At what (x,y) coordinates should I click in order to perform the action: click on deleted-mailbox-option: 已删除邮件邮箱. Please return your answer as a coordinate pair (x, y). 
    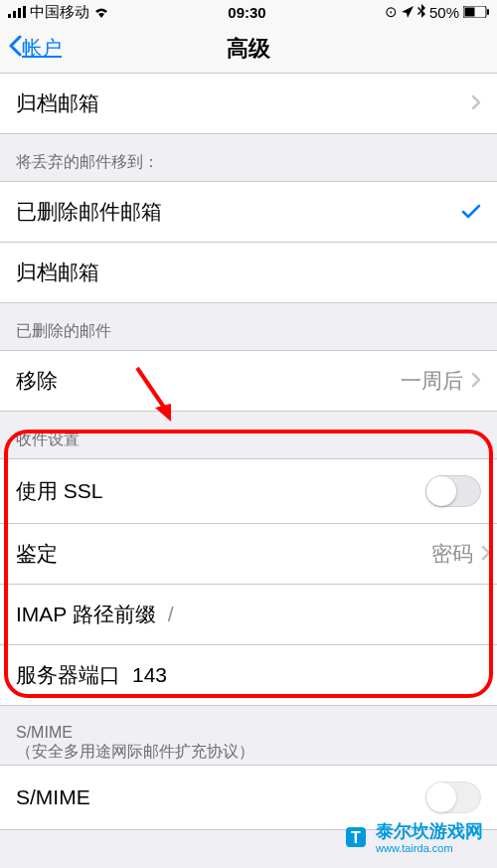
    Looking at the image, I should click on (248, 212).